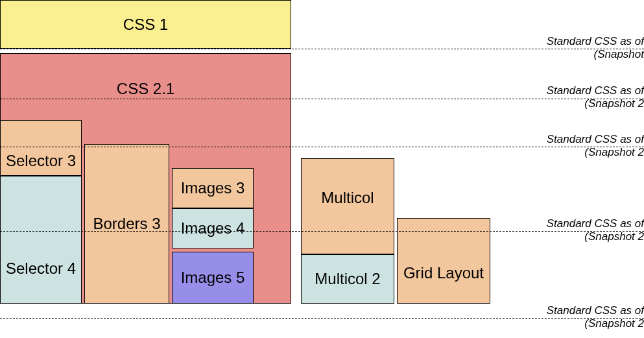 This screenshot has height=338, width=644. I want to click on css1-label: CSS 1, so click(145, 25).